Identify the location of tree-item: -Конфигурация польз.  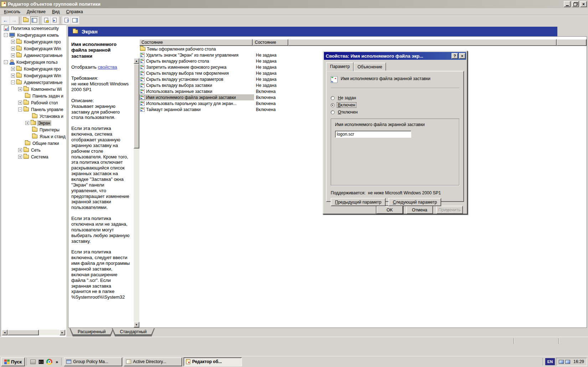
(33, 62).